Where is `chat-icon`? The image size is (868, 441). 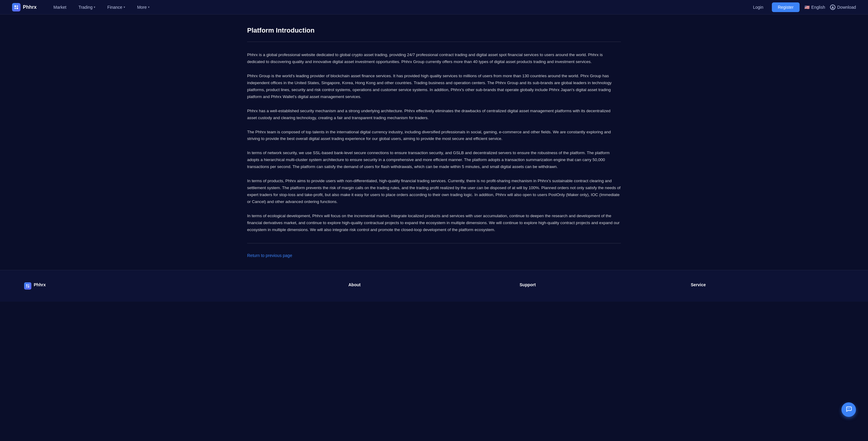 chat-icon is located at coordinates (849, 410).